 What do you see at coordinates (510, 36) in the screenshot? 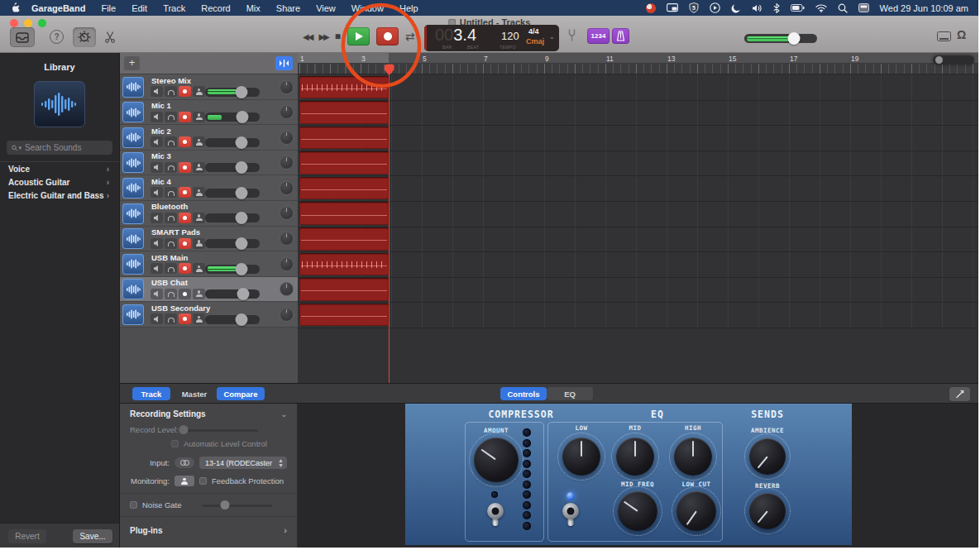
I see `lcd-tempo: 120` at bounding box center [510, 36].